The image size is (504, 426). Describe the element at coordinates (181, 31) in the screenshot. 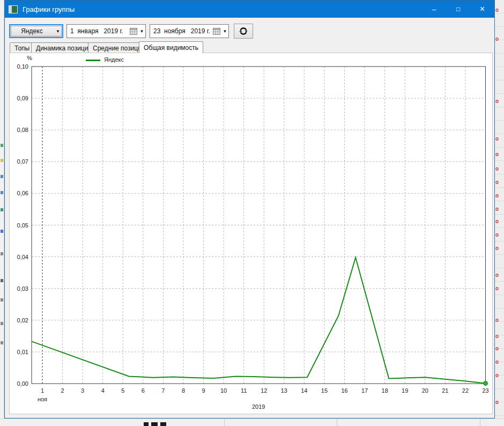

I see `date-to-value: 23 ноября 2019 г.` at that location.